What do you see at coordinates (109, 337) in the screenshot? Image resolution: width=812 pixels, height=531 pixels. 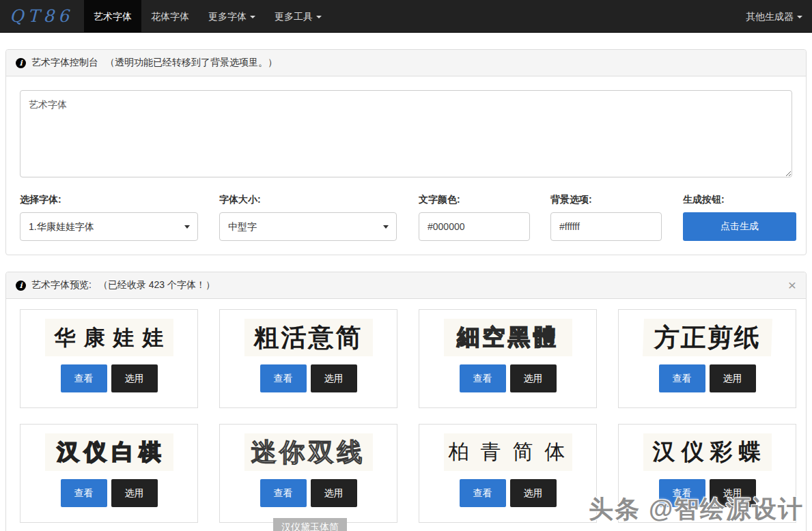 I see `font-preview-image: 华康娃娃` at bounding box center [109, 337].